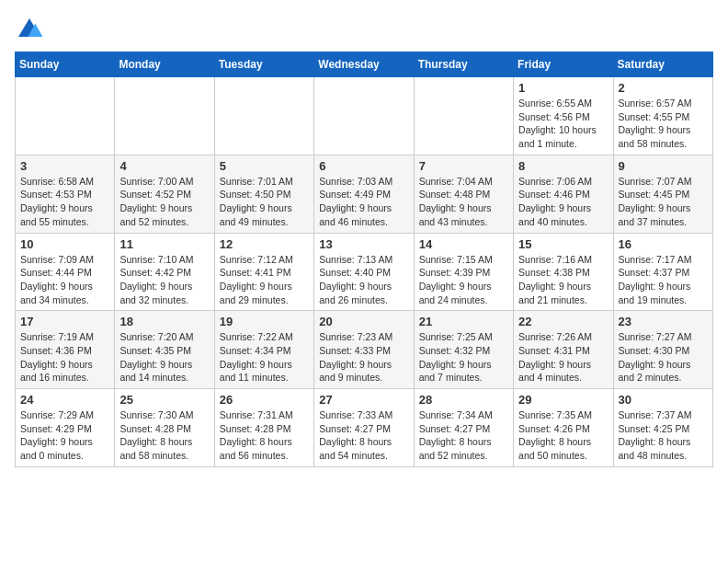  What do you see at coordinates (264, 64) in the screenshot?
I see `weekday-tuesday: Tuesday` at bounding box center [264, 64].